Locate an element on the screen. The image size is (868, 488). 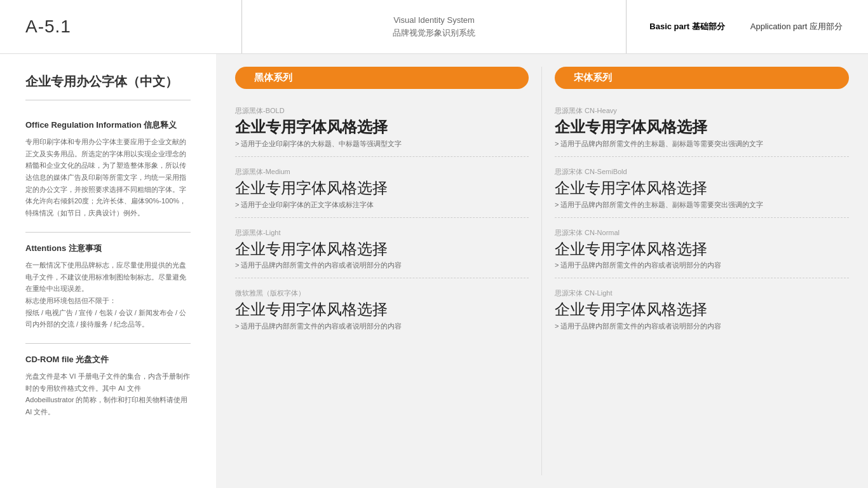
font-item-demo-cn-normal: 企业专用字体风格选择 is located at coordinates (702, 249).